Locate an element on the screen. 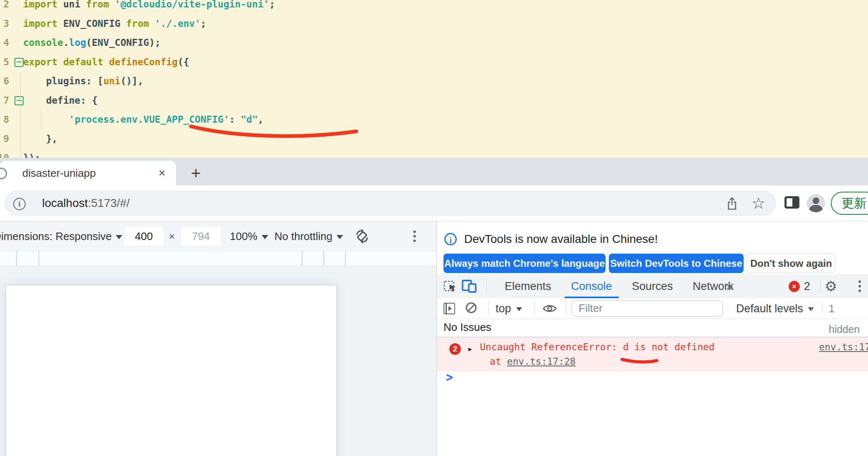 This screenshot has width=868, height=456. error-indicator-icon: × is located at coordinates (794, 287).